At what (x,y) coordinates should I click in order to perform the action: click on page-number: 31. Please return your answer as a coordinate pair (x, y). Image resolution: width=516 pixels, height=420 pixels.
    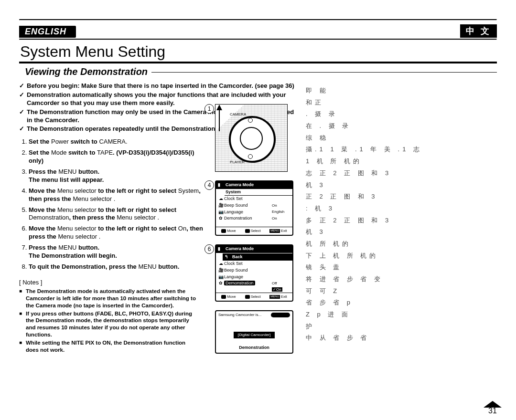
    Looking at the image, I should click on (493, 408).